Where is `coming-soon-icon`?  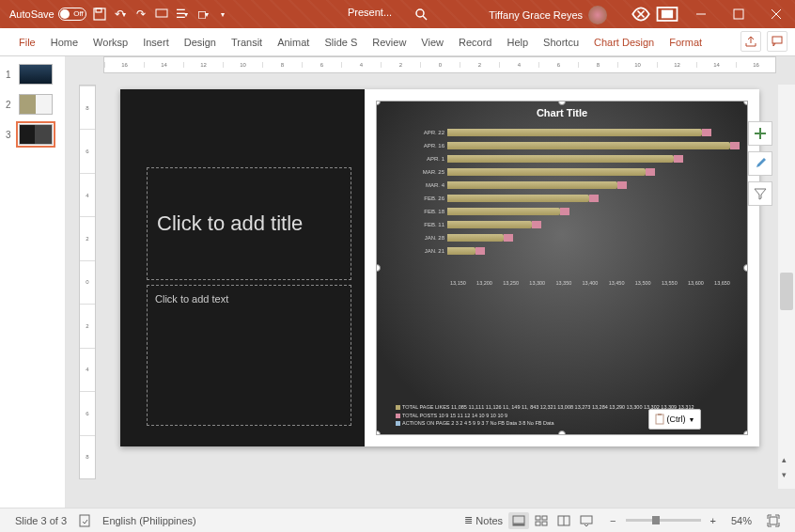
coming-soon-icon is located at coordinates (641, 14).